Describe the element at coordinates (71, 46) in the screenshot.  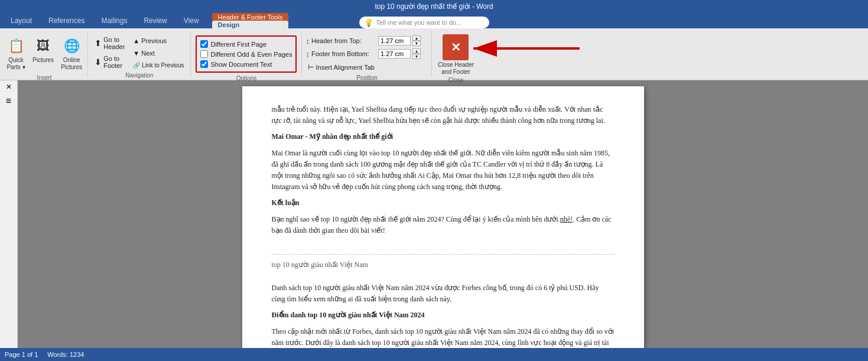
I see `online-pictures-icon: 🌐` at that location.